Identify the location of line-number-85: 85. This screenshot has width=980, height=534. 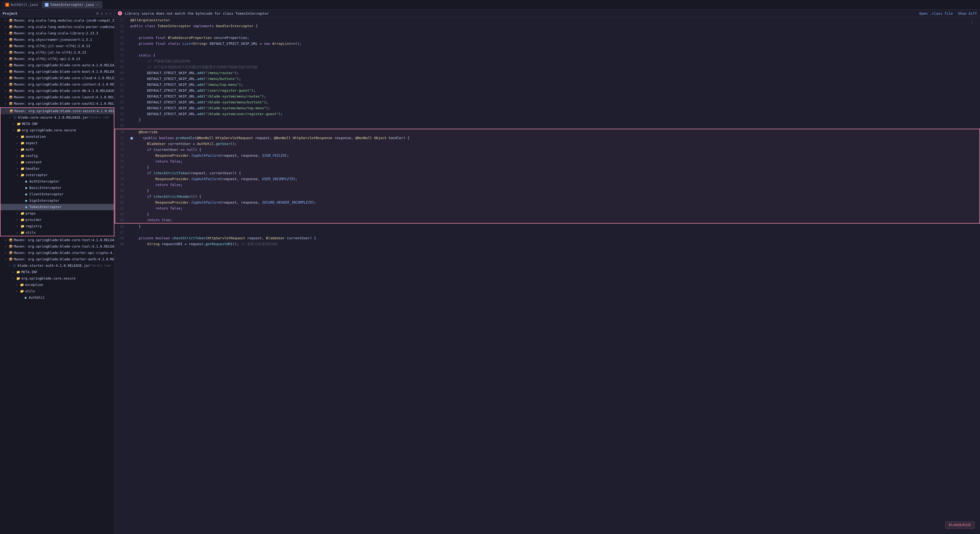
(122, 220).